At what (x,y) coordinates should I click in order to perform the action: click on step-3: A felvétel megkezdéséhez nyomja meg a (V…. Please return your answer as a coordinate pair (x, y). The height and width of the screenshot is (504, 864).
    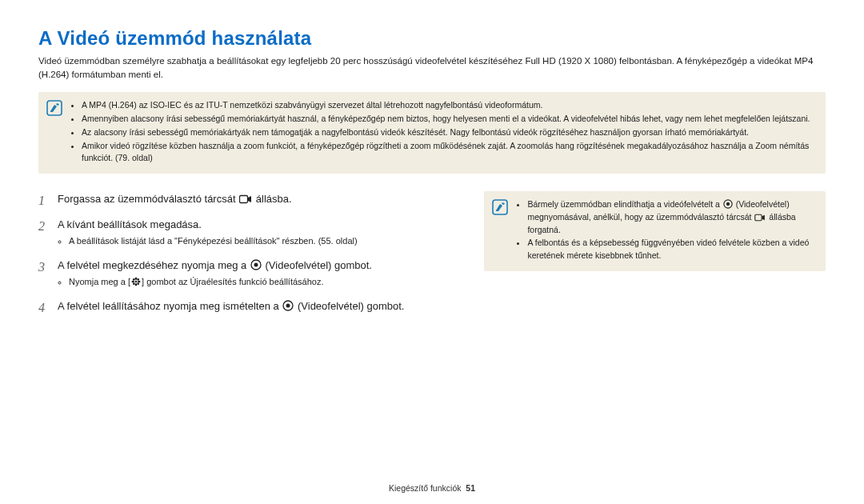
    Looking at the image, I should click on (246, 274).